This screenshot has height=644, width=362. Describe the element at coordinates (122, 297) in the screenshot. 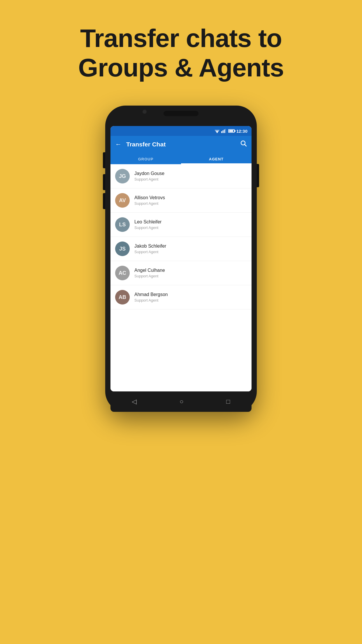

I see `avatar-initials-6: AB` at that location.